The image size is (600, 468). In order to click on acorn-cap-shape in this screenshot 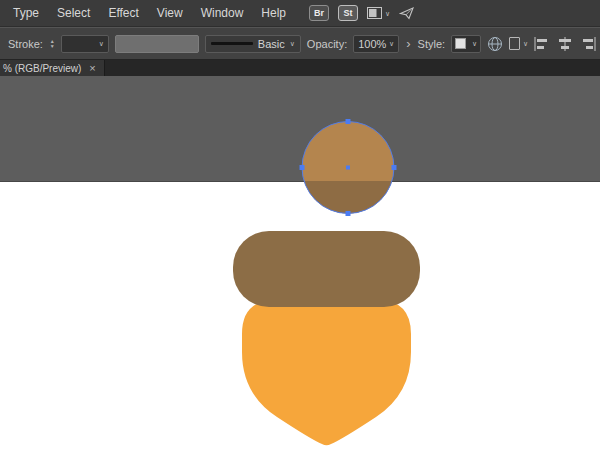, I will do `click(326, 269)`.